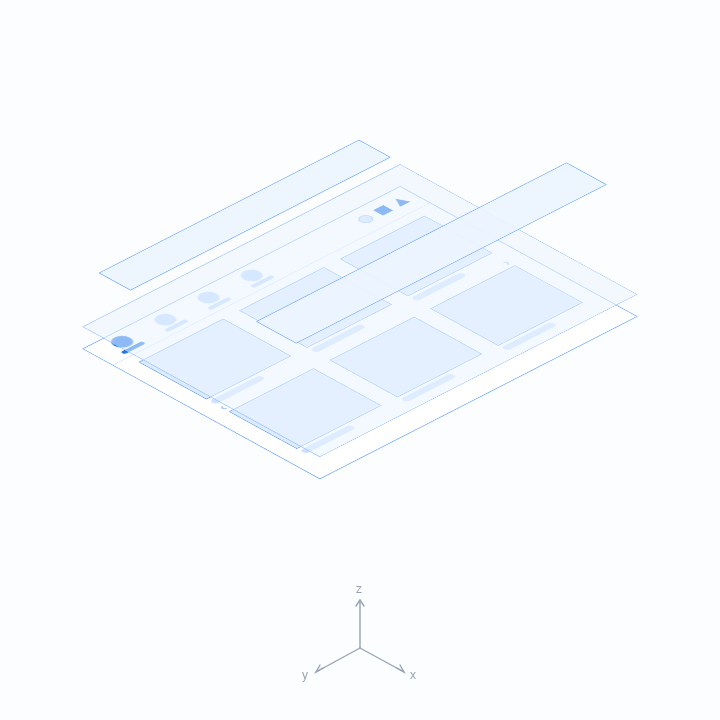 The image size is (720, 720). What do you see at coordinates (413, 675) in the screenshot?
I see `axis-label-x: x` at bounding box center [413, 675].